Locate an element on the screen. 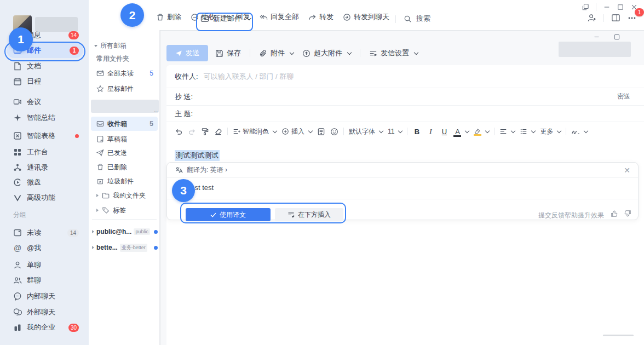  insert-button: 插入 is located at coordinates (297, 131).